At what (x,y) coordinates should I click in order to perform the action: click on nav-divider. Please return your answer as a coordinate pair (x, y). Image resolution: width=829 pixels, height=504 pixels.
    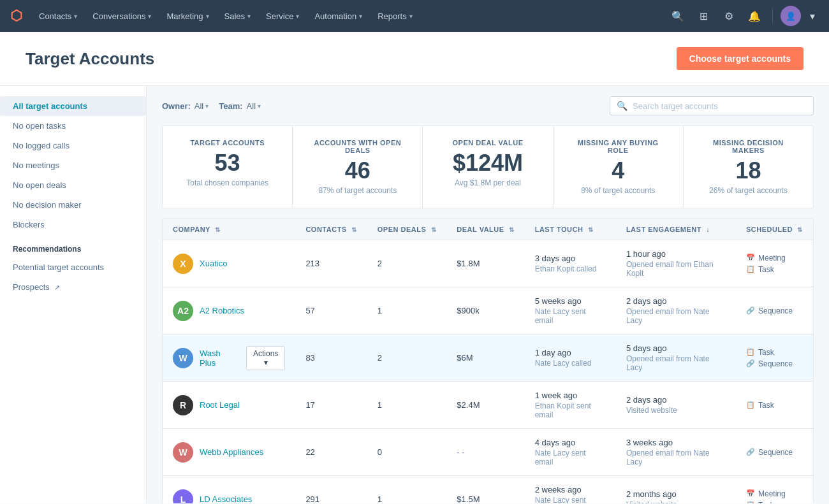
    Looking at the image, I should click on (773, 16).